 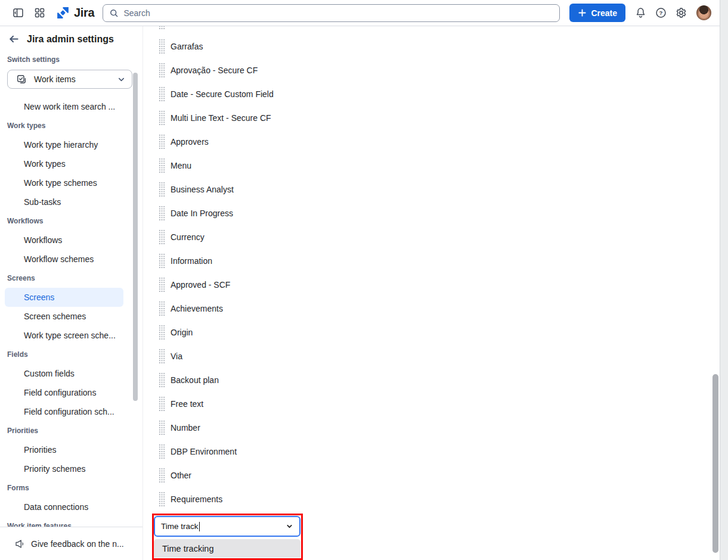 I want to click on sidebar-scrollbar-thumb, so click(x=135, y=237).